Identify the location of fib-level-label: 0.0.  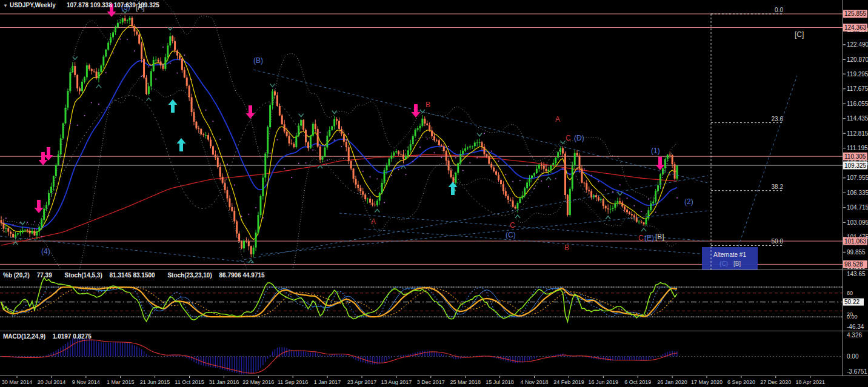
(779, 10).